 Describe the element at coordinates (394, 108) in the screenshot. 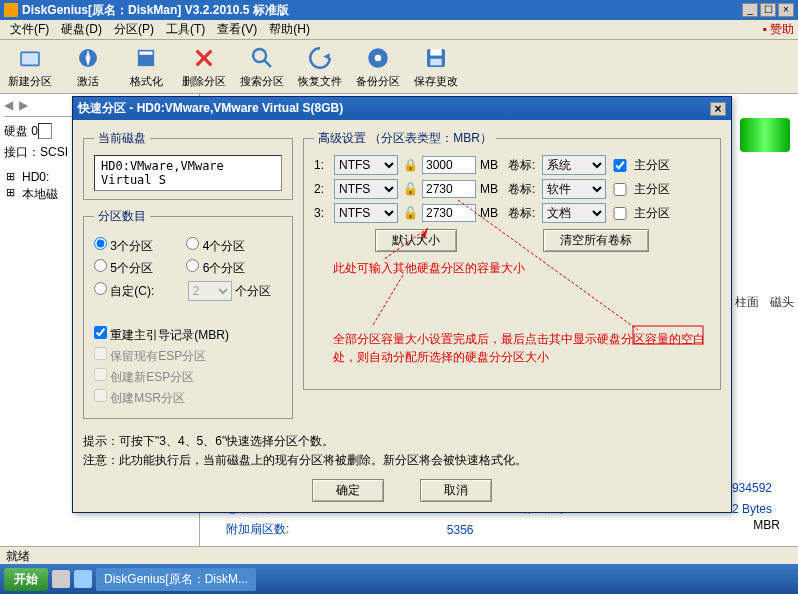

I see `dialog-title: 快速分区 - HD0:VMware,VMware Virtual S(8GB)` at that location.